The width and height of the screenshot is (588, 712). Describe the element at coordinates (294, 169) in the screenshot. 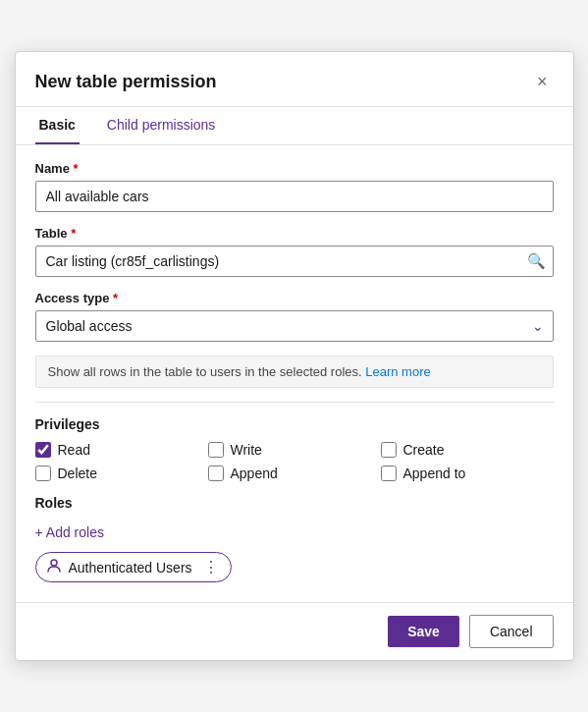

I see `name-label: Name *` at that location.